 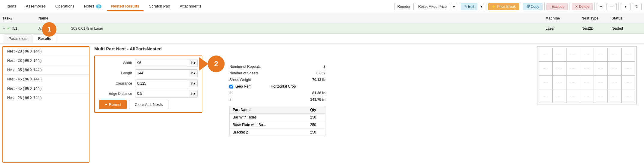 What do you see at coordinates (162, 73) in the screenshot?
I see `length-input` at bounding box center [162, 73].